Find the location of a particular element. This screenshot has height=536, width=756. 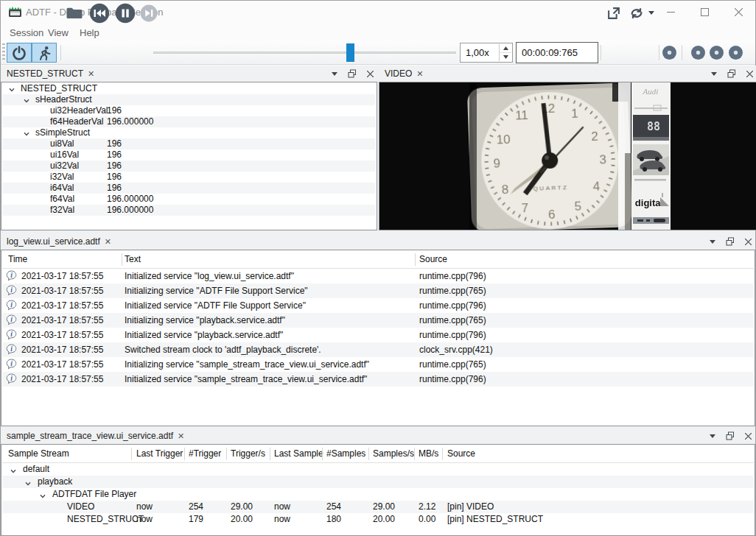

column-header: MB/s is located at coordinates (429, 454).